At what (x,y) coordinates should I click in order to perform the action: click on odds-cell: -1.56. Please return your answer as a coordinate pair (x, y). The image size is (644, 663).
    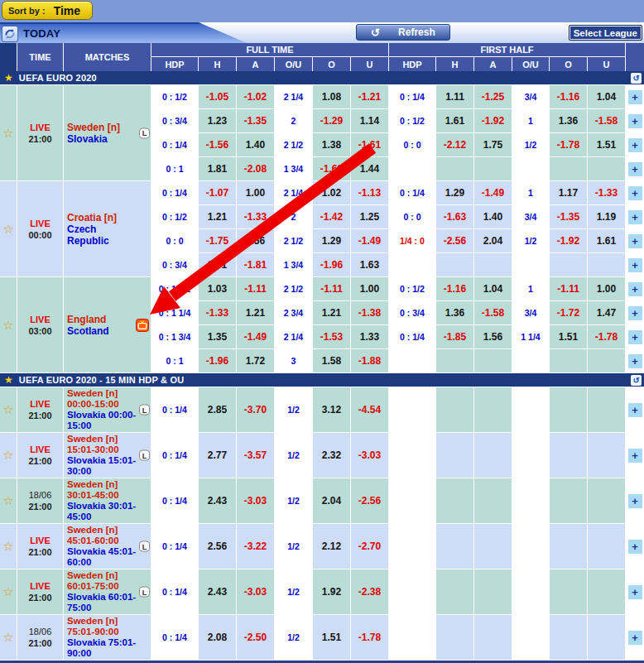
    Looking at the image, I should click on (217, 145).